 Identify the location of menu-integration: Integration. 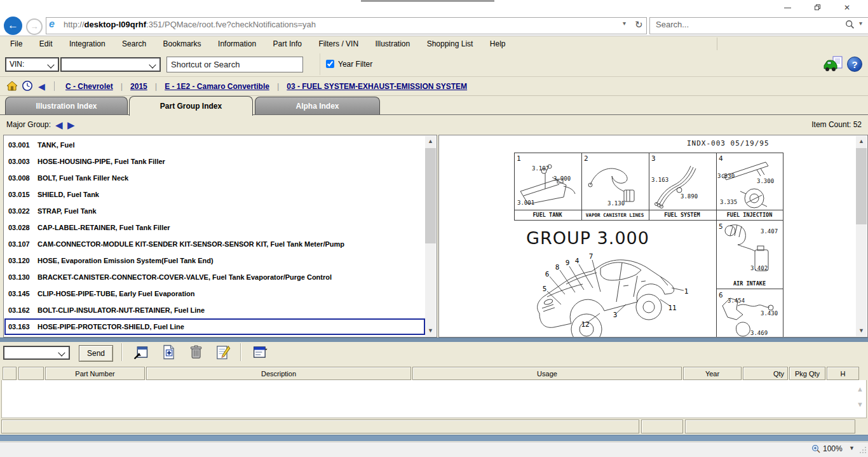
(88, 44).